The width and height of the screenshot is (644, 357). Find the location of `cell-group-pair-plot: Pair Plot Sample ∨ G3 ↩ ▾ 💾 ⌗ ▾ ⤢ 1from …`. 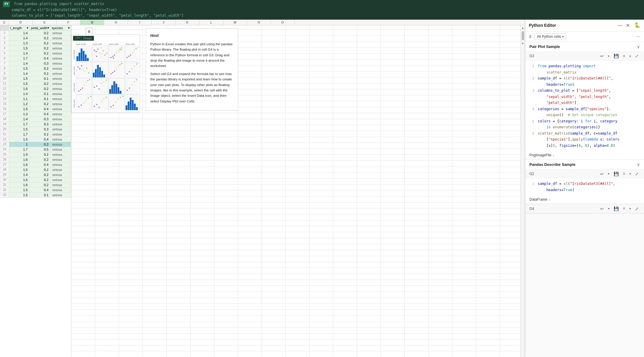

cell-group-pair-plot: Pair Plot Sample ∨ G3 ↩ ▾ 💾 ⌗ ▾ ⤢ 1from … is located at coordinates (584, 101).